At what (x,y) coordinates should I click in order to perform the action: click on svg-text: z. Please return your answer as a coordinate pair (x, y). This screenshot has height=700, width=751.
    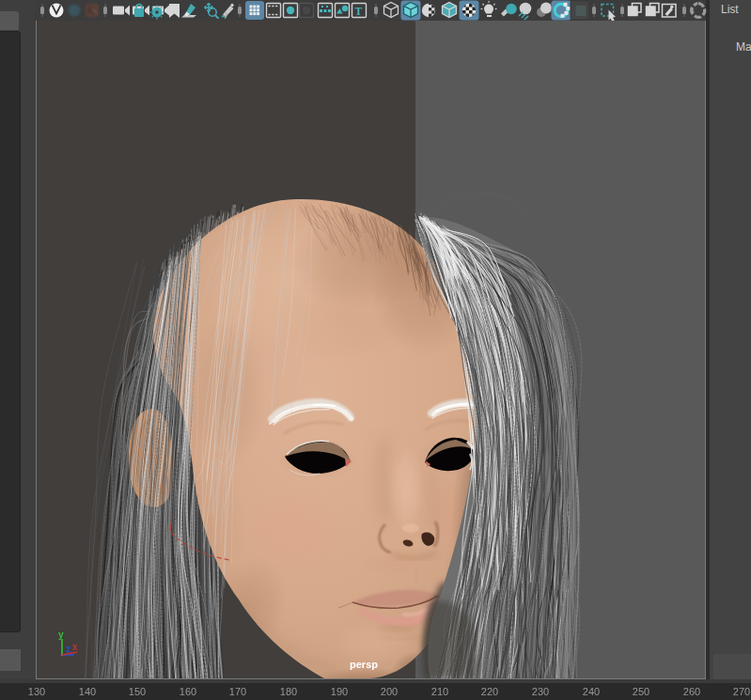
    Looking at the image, I should click on (68, 648).